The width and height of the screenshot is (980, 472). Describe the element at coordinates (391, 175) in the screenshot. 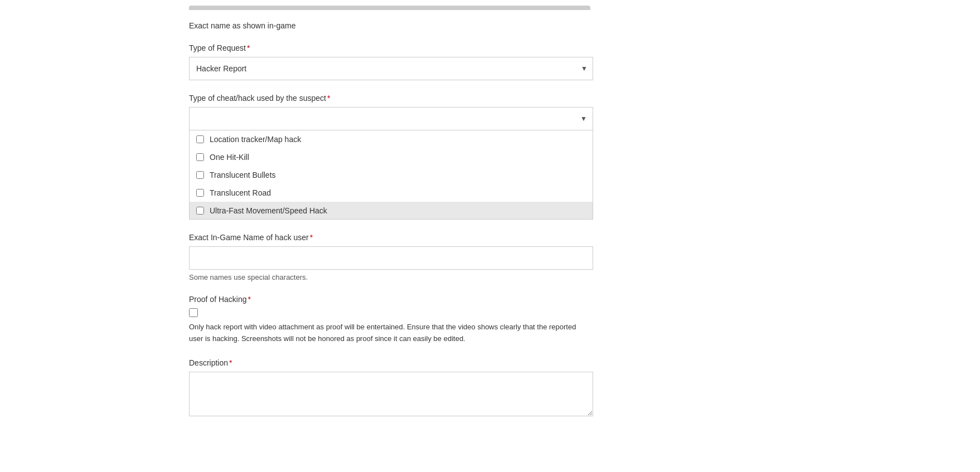

I see `cheat-dropdown-list: Location tracker/Map hack One Hit-Kill T…` at that location.